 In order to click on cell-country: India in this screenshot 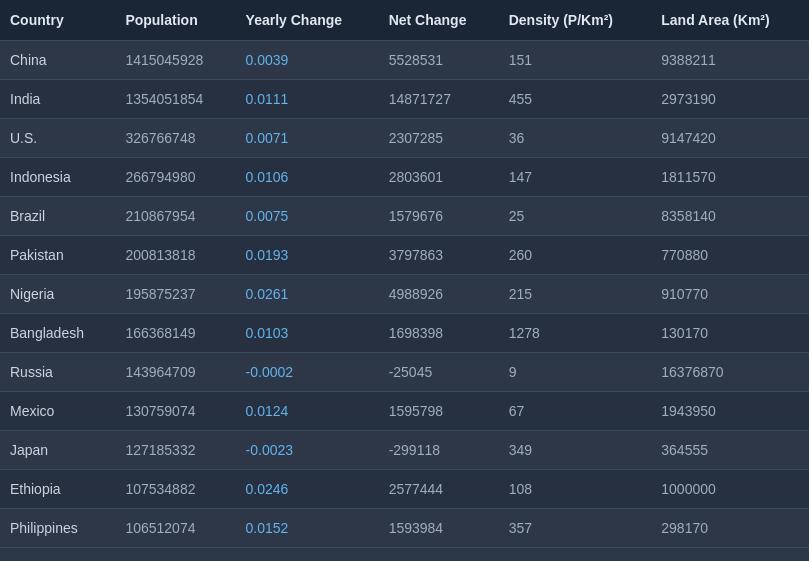, I will do `click(58, 100)`.